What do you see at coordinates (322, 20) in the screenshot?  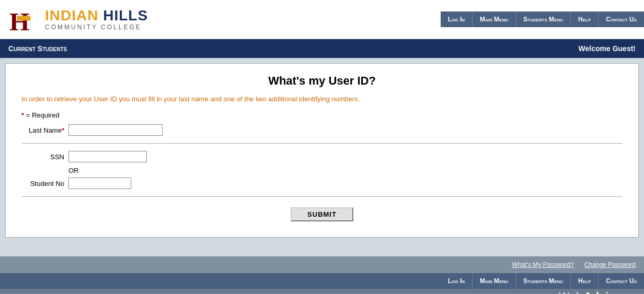 I see `header: H INDIAN HILLS COMMUNITY COLLEGE Log In …` at bounding box center [322, 20].